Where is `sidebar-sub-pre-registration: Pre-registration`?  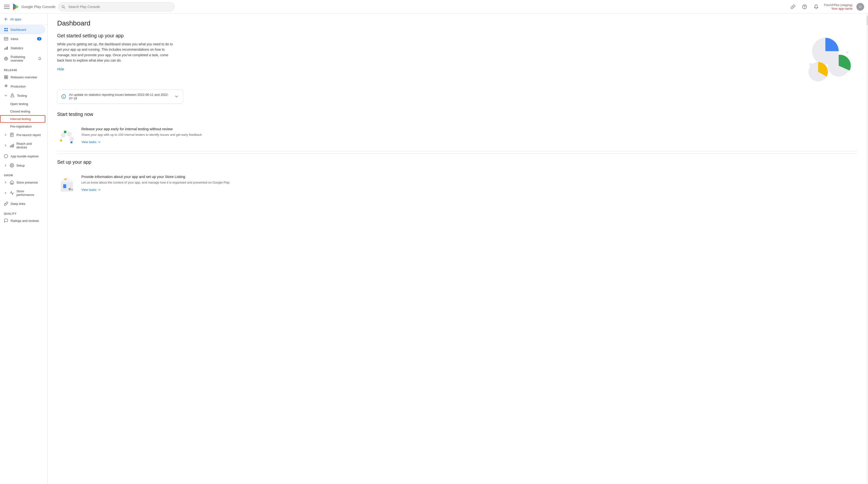
sidebar-sub-pre-registration: Pre-registration is located at coordinates (23, 126).